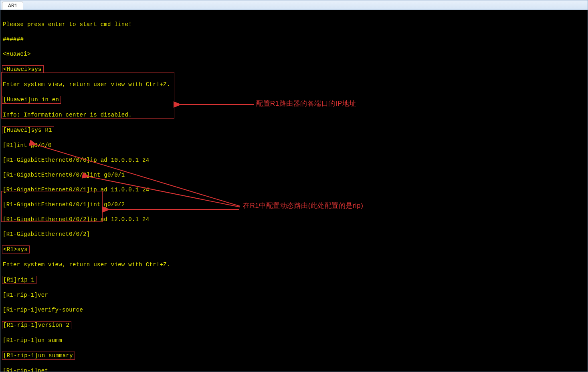 This screenshot has width=588, height=372. Describe the element at coordinates (294, 340) in the screenshot. I see `terminal-line: [R1-rip-1]un summ` at that location.